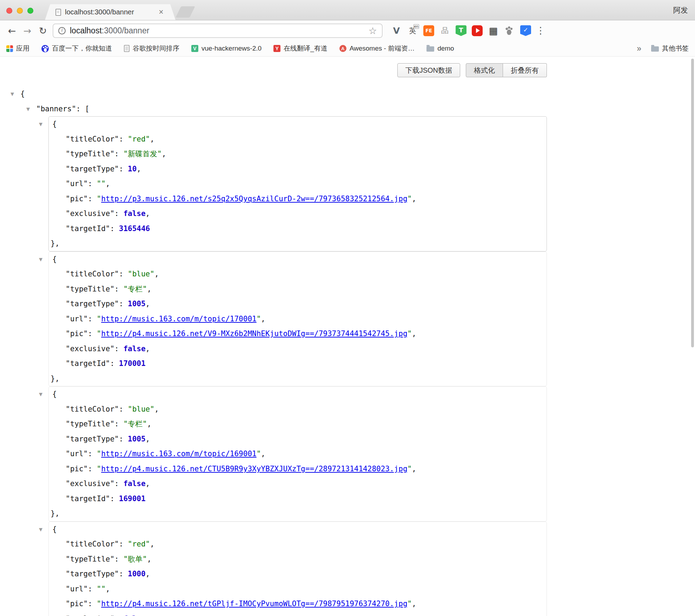 The height and width of the screenshot is (616, 695). Describe the element at coordinates (77, 48) in the screenshot. I see `bookmark-baidu: 百度一下，你就知道` at that location.